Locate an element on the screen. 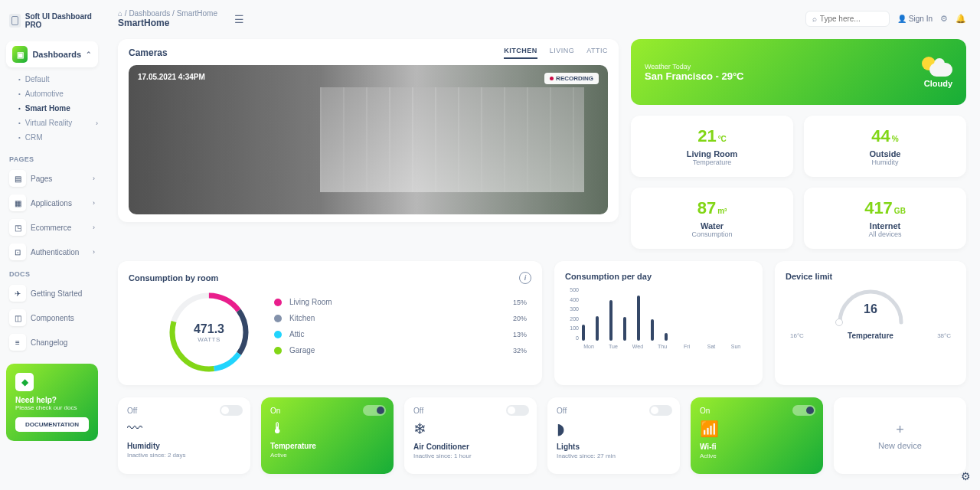  sidebar-item-pages: ▤Pages› is located at coordinates (52, 178).